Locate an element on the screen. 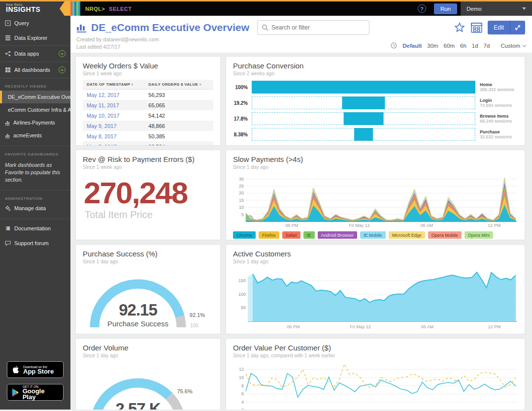 This screenshot has height=411, width=532. time-option-30m: 30m is located at coordinates (432, 46).